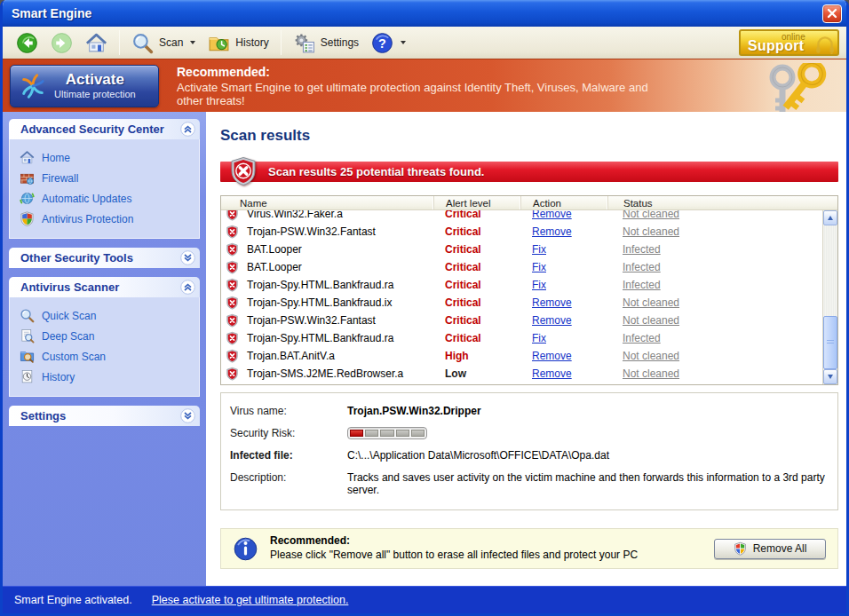 The image size is (849, 616). What do you see at coordinates (477, 202) in the screenshot?
I see `column-header-alert: Alert level` at bounding box center [477, 202].